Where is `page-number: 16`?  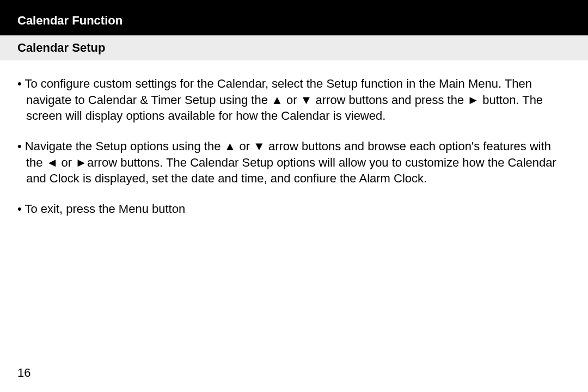 page-number: 16 is located at coordinates (24, 373).